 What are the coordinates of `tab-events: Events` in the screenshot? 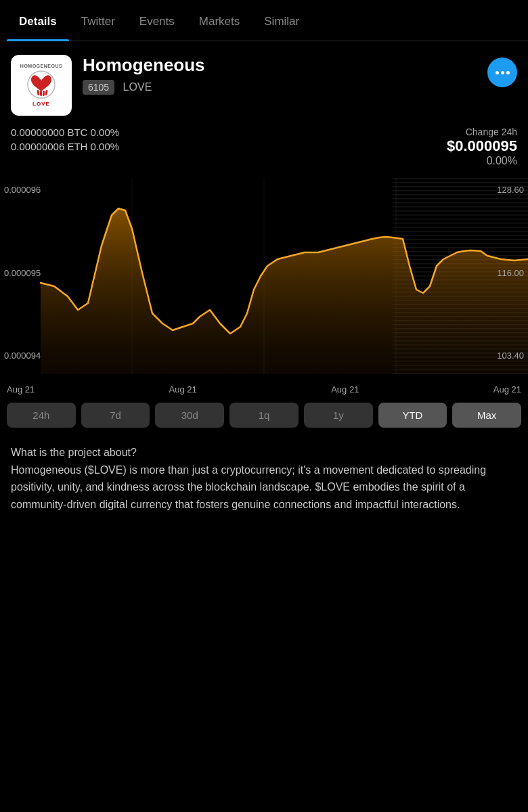 It's located at (157, 20).